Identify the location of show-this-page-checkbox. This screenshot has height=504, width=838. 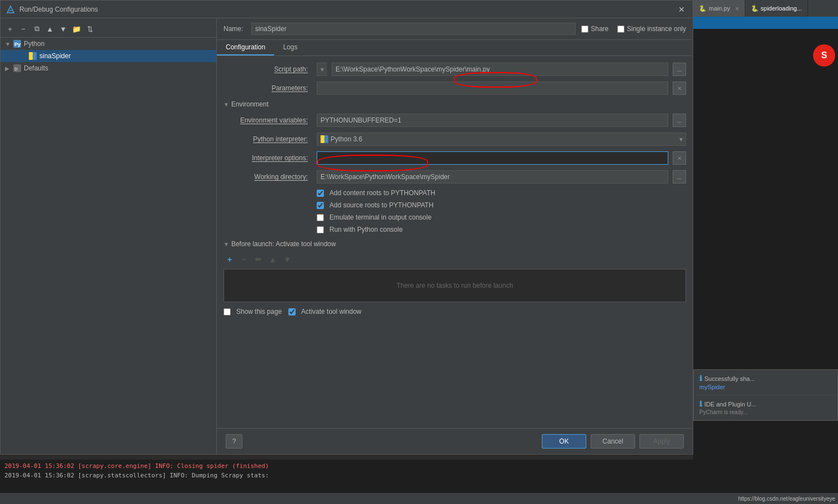
(227, 312).